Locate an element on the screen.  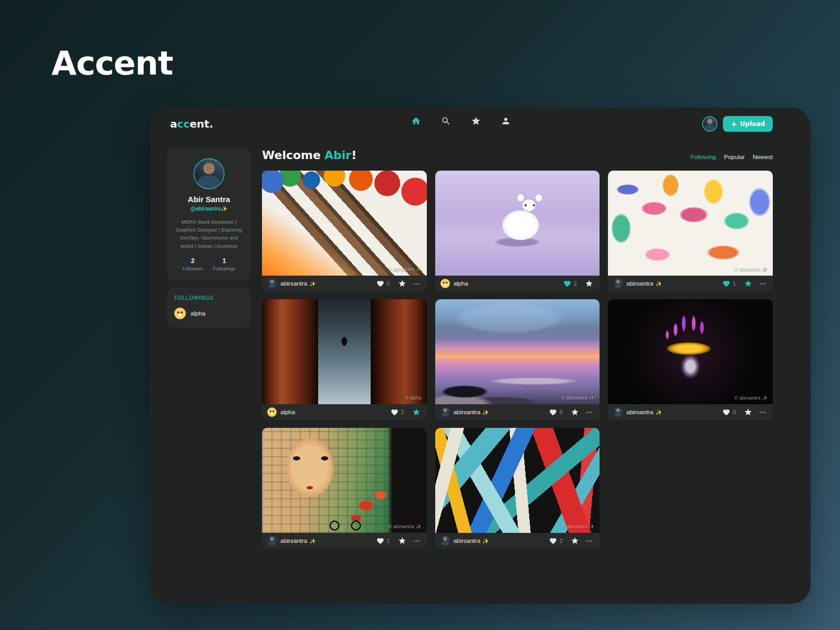
photo-escalator: © alpha is located at coordinates (344, 352).